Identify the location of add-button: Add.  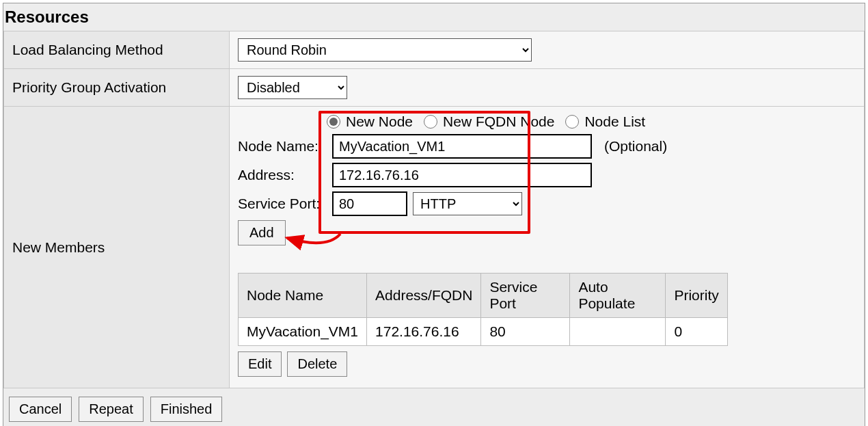
(262, 232).